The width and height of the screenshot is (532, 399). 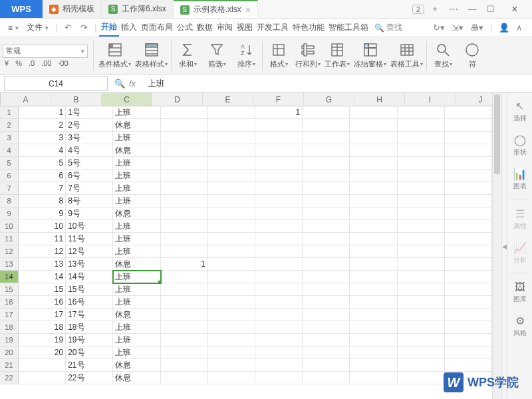 I want to click on formula-input: 上班, so click(x=337, y=84).